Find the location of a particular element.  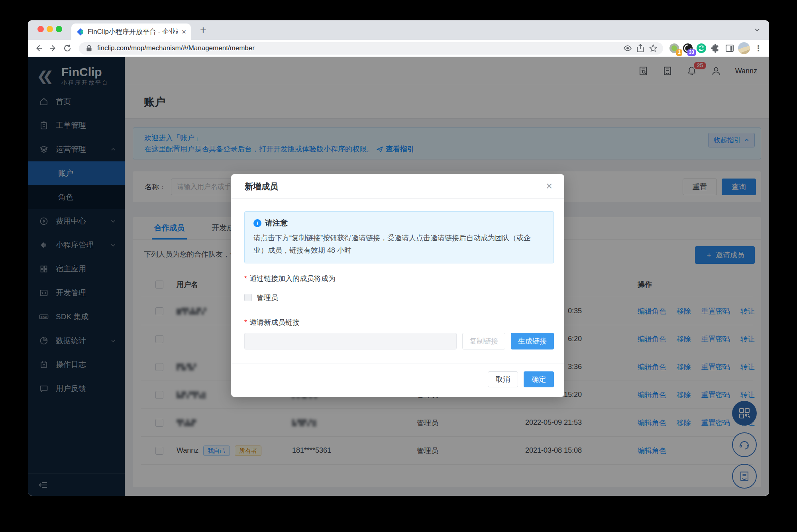

extension-badge-2: 33 is located at coordinates (692, 53).